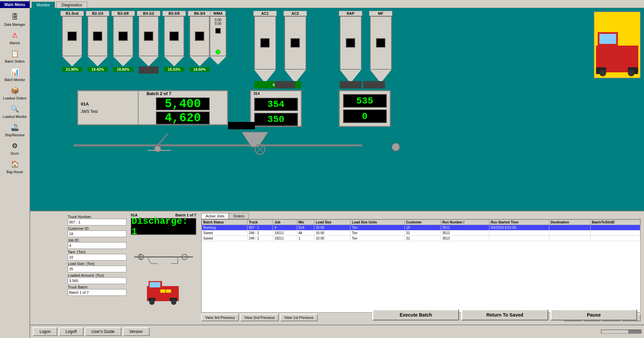 Image resolution: width=644 pixels, height=338 pixels. Describe the element at coordinates (72, 69) in the screenshot. I see `bin-b1-snd-pct: 21.90%` at that location.